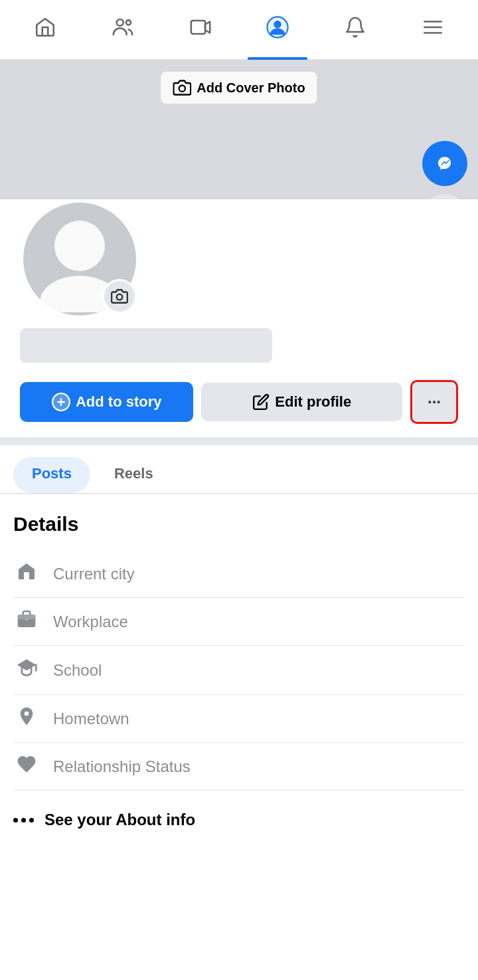 Image resolution: width=478 pixels, height=980 pixels. What do you see at coordinates (122, 767) in the screenshot?
I see `relationship-label: Relationship Status` at bounding box center [122, 767].